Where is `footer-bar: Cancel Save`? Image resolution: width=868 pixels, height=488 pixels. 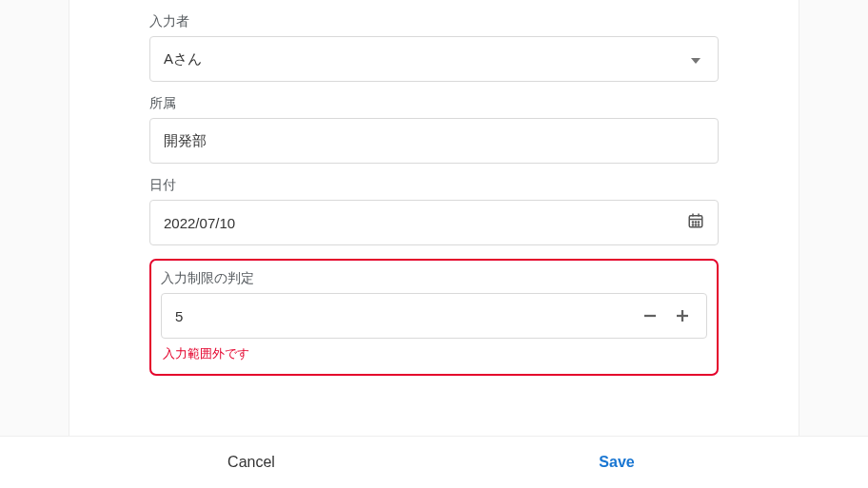 footer-bar: Cancel Save is located at coordinates (434, 462).